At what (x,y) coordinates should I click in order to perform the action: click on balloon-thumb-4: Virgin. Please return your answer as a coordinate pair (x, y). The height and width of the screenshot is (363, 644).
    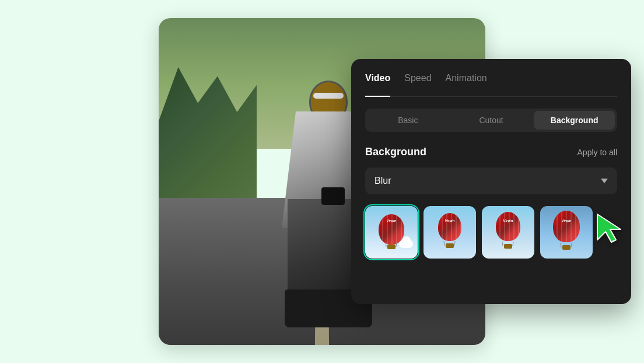
    Looking at the image, I should click on (566, 232).